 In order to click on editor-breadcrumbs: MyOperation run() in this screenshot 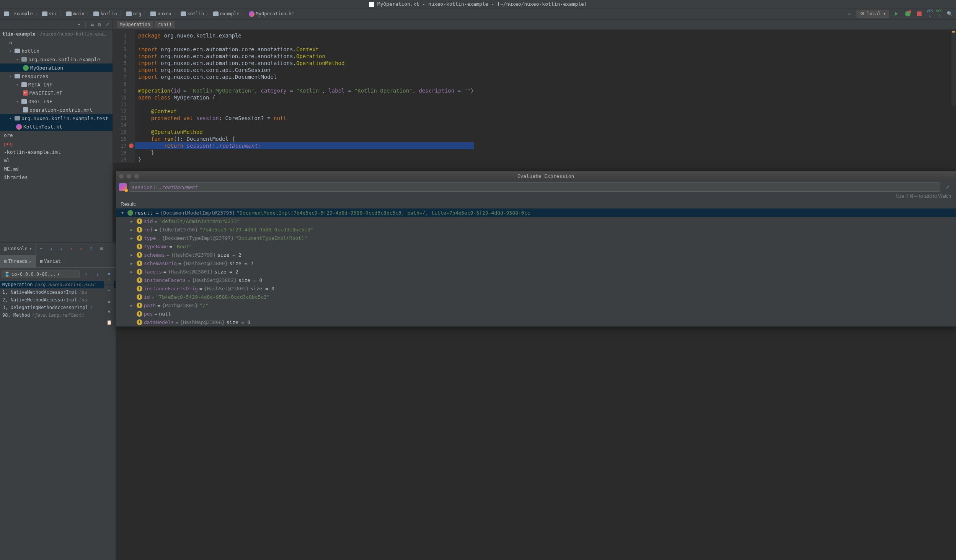, I will do `click(534, 24)`.